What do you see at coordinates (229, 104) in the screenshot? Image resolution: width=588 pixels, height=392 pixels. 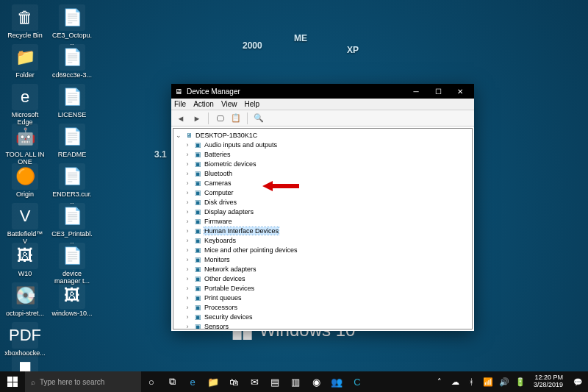 I see `menu-view: View` at bounding box center [229, 104].